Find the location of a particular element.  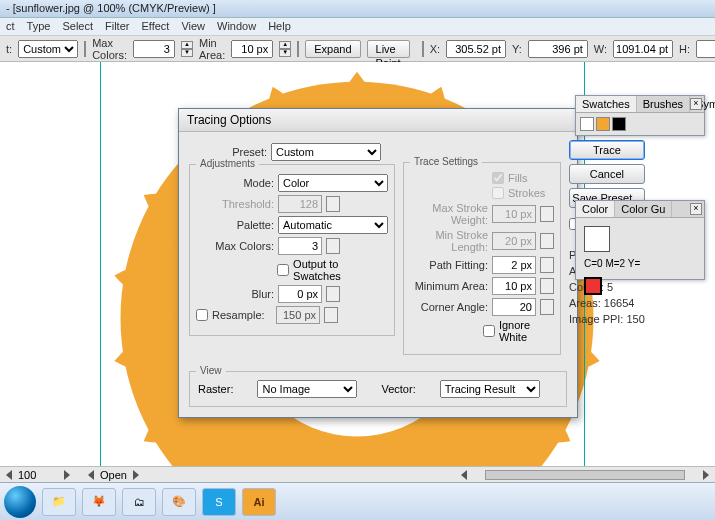

menu-item: Select is located at coordinates (78, 26).